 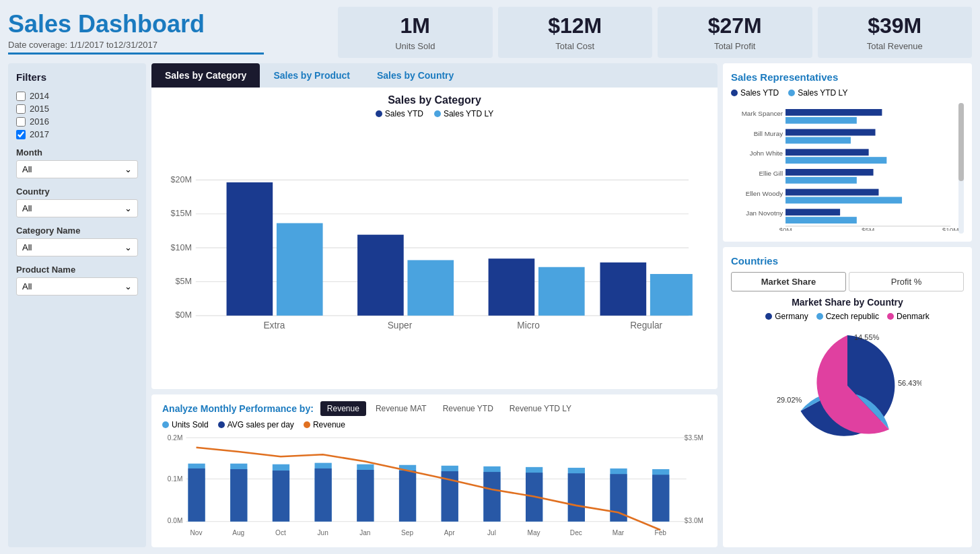 I want to click on year-checkboxes: 2014201520162017, so click(x=77, y=115).